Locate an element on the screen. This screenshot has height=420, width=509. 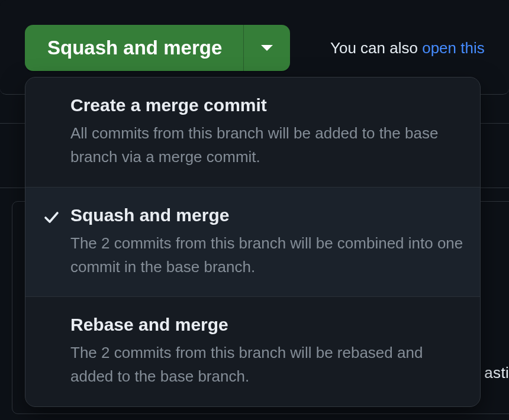
open-this-link: open this is located at coordinates (453, 48).